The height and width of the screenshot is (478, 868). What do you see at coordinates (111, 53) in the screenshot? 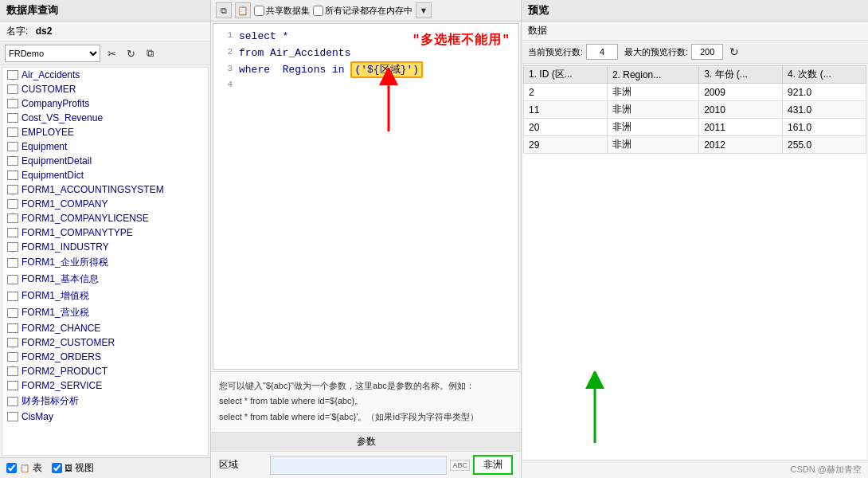
I see `scissors-icon: ✂` at bounding box center [111, 53].